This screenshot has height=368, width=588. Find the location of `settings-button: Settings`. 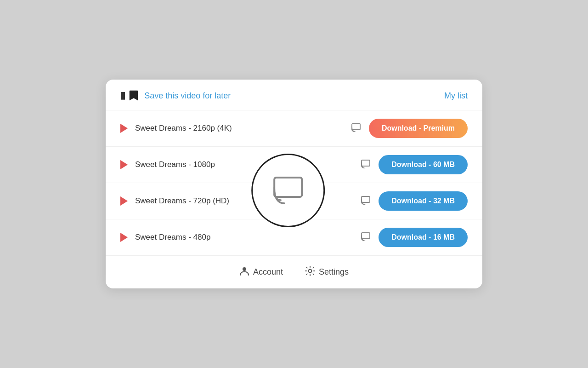

settings-button: Settings is located at coordinates (327, 272).